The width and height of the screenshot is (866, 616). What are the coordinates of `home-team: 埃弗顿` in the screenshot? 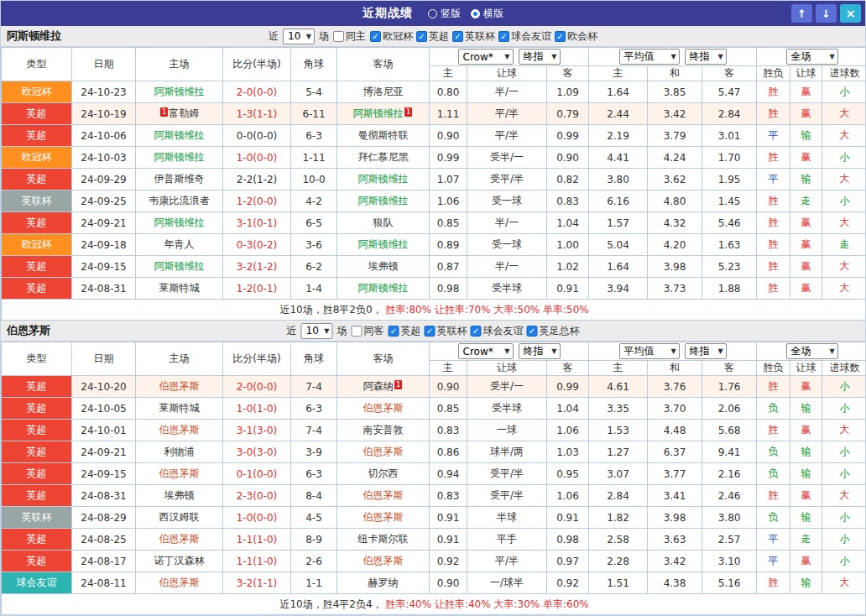 It's located at (180, 496).